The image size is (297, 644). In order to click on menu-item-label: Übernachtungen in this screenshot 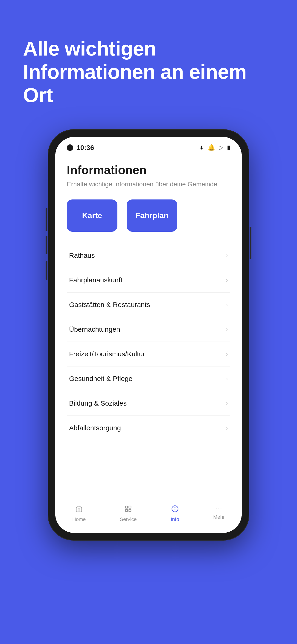, I will do `click(94, 330)`.